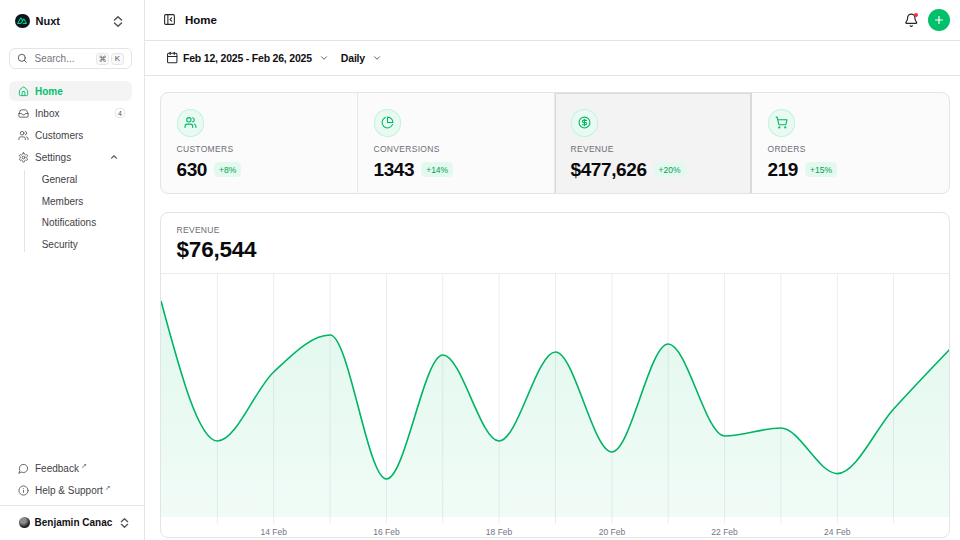 The width and height of the screenshot is (960, 540). Describe the element at coordinates (274, 532) in the screenshot. I see `svg-text: 14 Feb` at that location.